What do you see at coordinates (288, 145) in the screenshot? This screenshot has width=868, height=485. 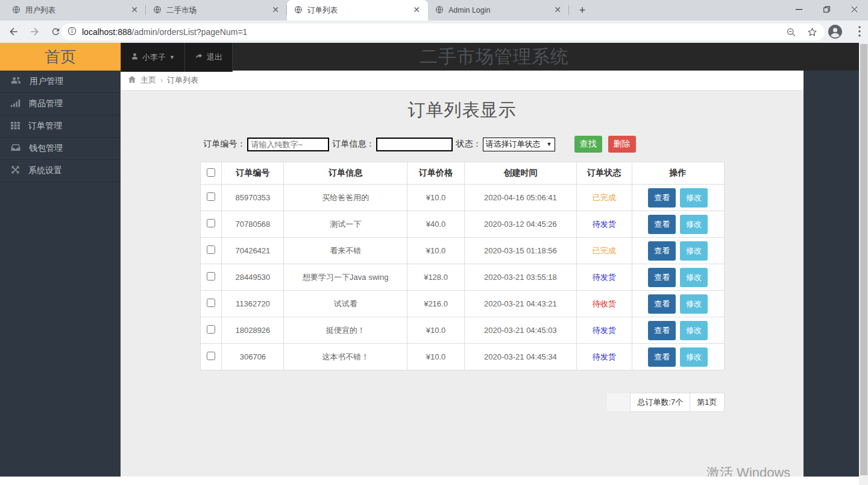 I see `order-no-input` at bounding box center [288, 145].